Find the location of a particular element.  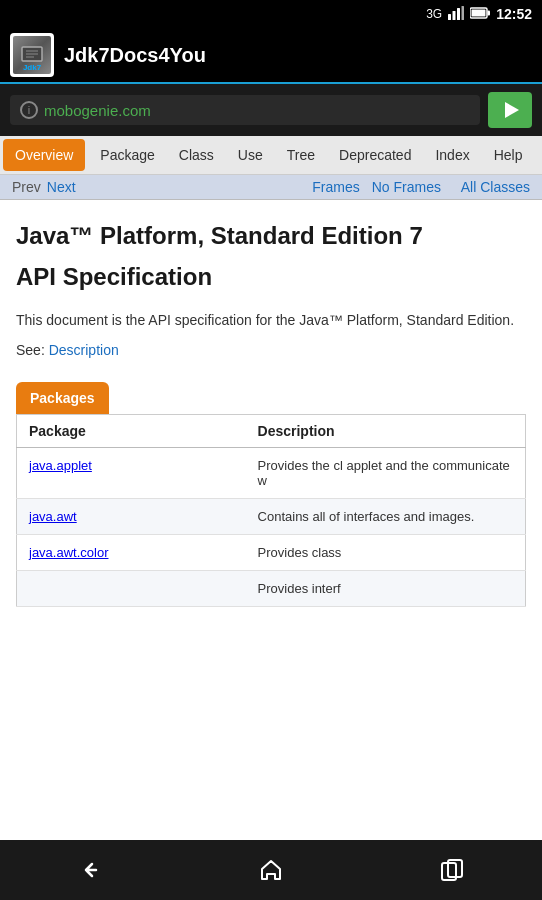

url-bar-container: i mobogenie.com is located at coordinates (271, 110).